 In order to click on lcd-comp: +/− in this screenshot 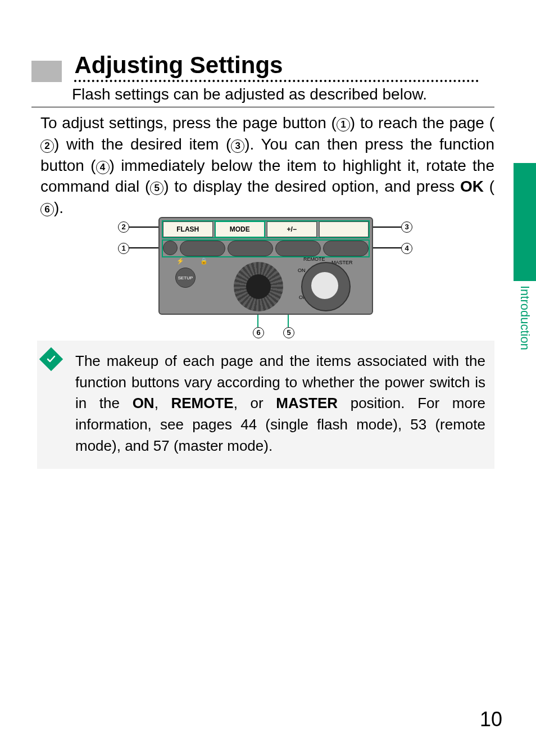, I will do `click(292, 229)`.